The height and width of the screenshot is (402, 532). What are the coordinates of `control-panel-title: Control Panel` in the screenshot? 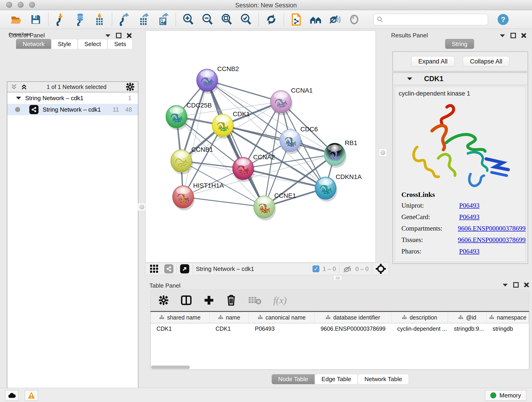 It's located at (27, 35).